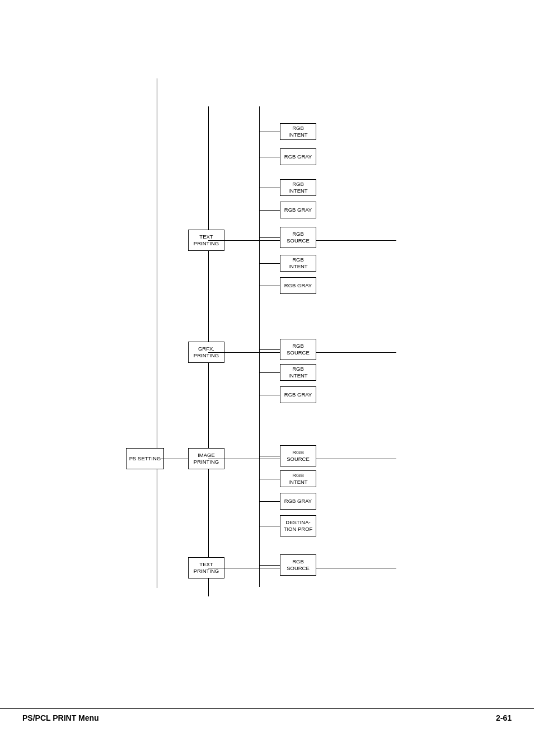 The height and width of the screenshot is (756, 534). Describe the element at coordinates (298, 456) in the screenshot. I see `rgb-source-4-box: RGBSOURCE` at that location.